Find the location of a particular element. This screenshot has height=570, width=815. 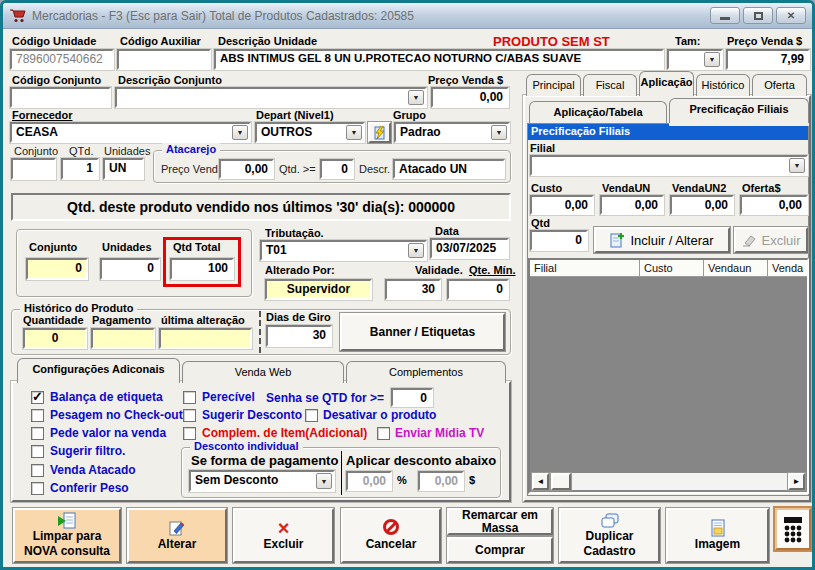

qtd-field: 1 is located at coordinates (80, 169).